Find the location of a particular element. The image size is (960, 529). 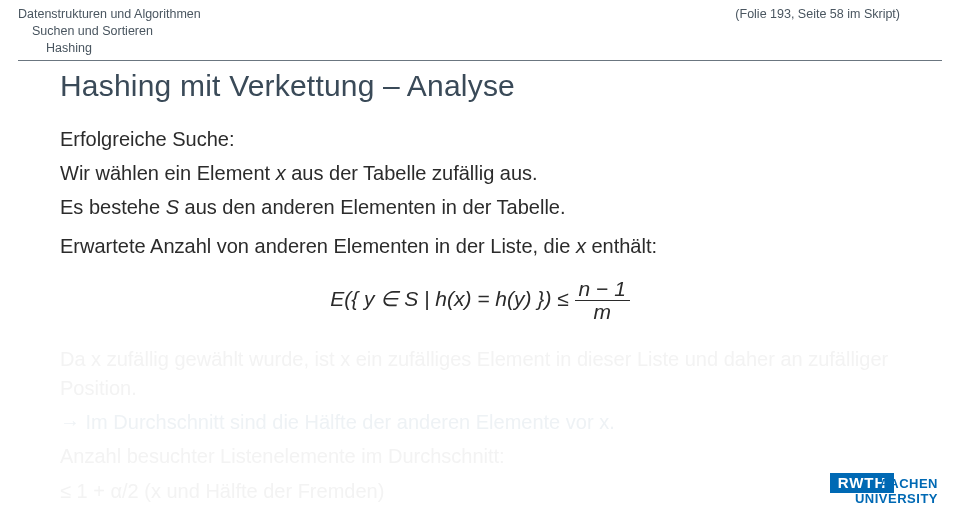

course-title: Datenstrukturen und Algorithmen is located at coordinates (110, 14).